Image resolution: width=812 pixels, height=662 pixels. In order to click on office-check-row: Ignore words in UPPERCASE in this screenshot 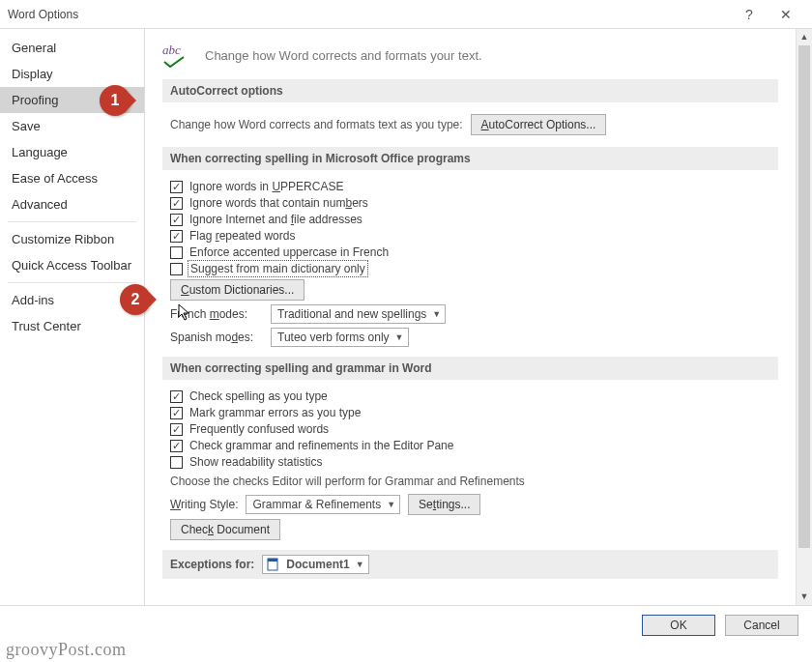, I will do `click(474, 187)`.